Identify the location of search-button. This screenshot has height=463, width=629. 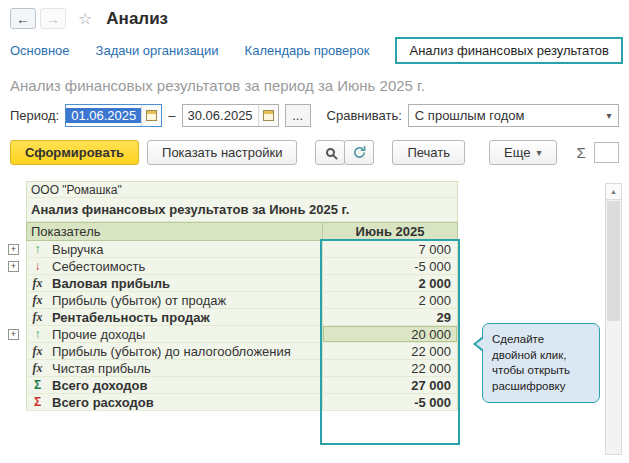
(330, 152).